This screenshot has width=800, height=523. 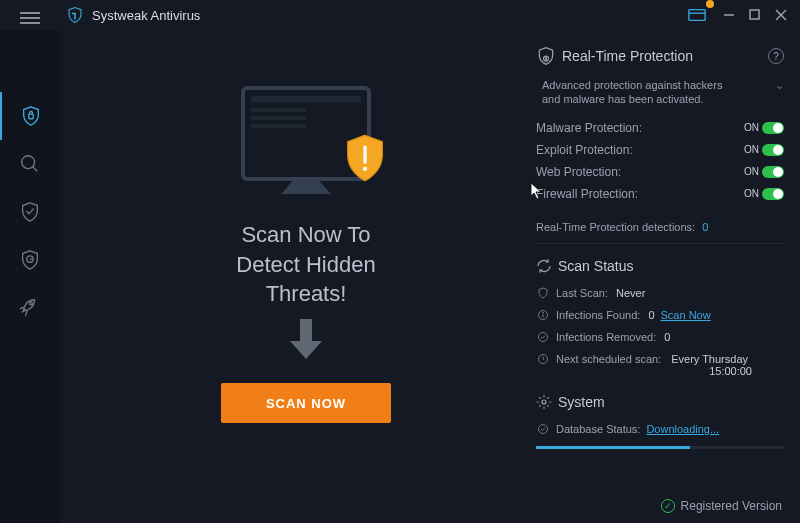 I want to click on headline: Scan Now To Detect Hidden Threats!, so click(x=306, y=264).